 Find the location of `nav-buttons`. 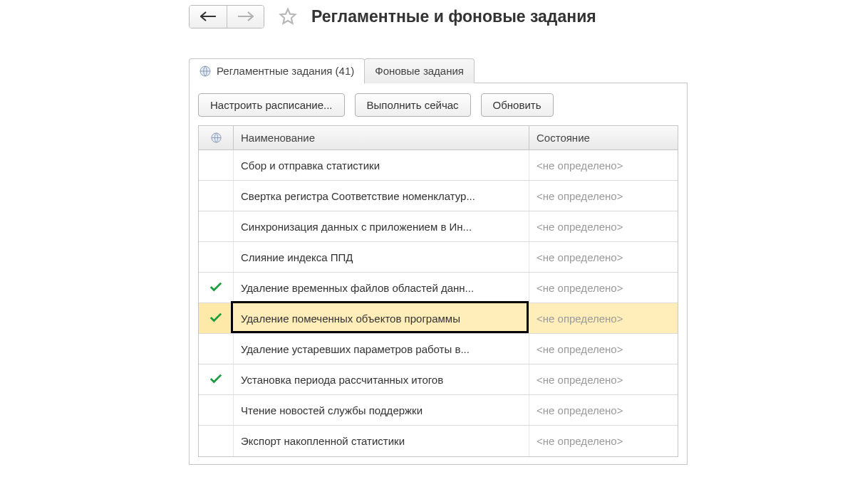

nav-buttons is located at coordinates (227, 17).